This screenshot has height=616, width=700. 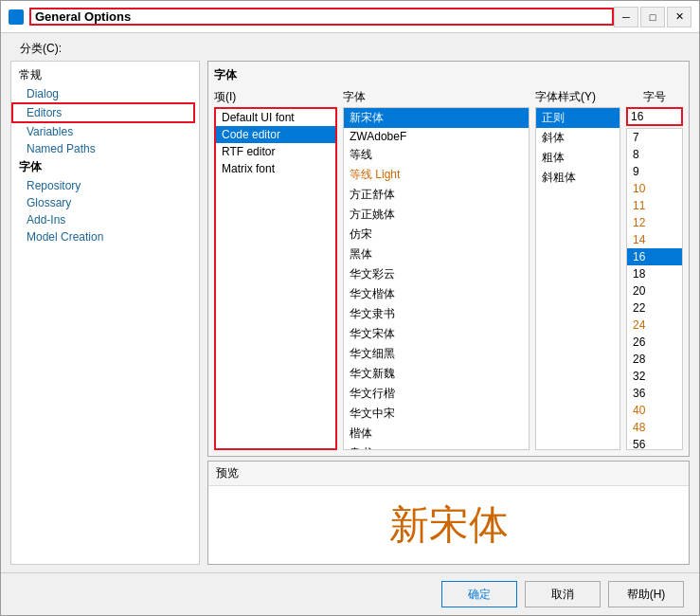 I want to click on cancel-button: 取消, so click(x=563, y=594).